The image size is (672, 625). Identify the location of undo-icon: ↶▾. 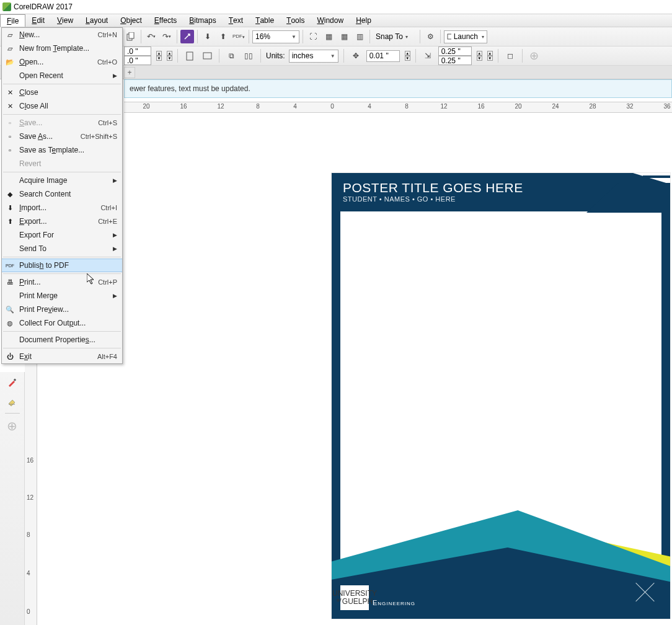
(151, 37).